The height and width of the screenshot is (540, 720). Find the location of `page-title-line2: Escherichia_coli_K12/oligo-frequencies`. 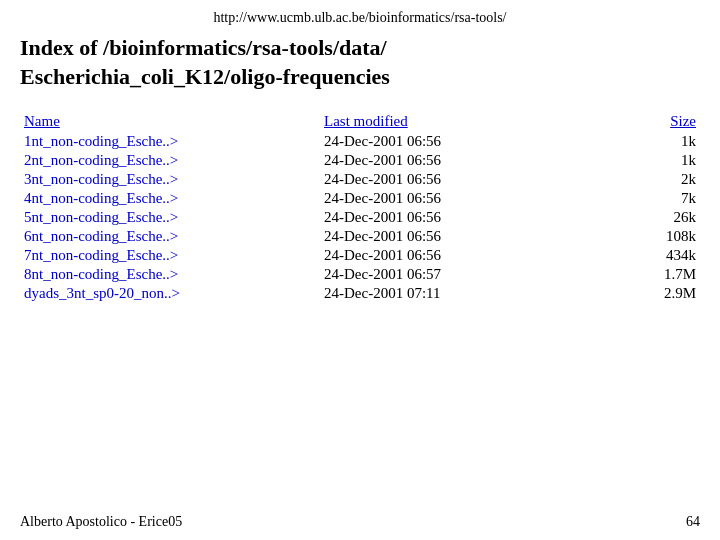

page-title-line2: Escherichia_coli_K12/oligo-frequencies is located at coordinates (205, 76).